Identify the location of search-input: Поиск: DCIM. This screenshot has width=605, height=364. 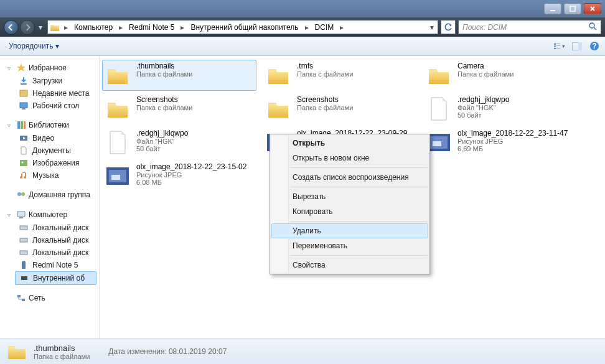
(530, 27).